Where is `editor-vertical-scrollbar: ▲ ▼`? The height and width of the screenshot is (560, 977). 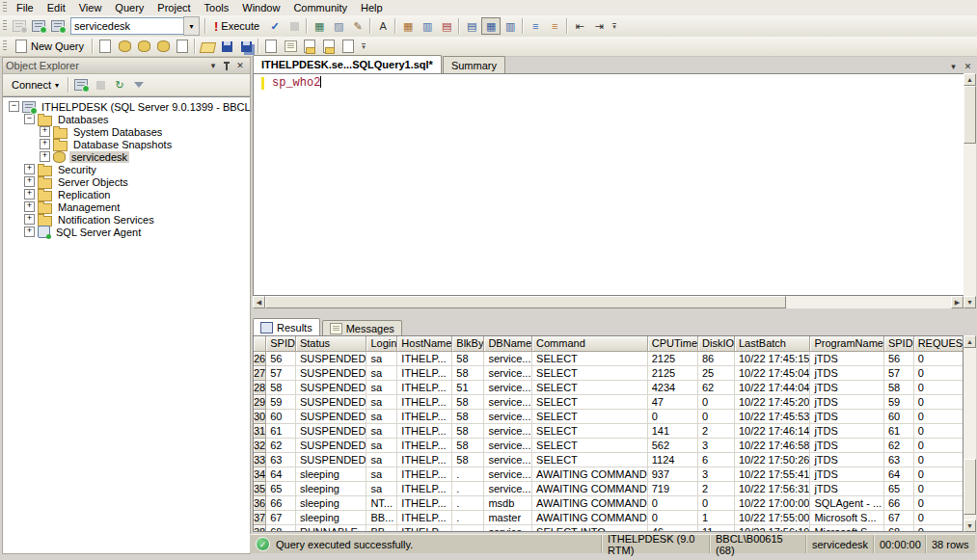
editor-vertical-scrollbar: ▲ ▼ is located at coordinates (970, 191).